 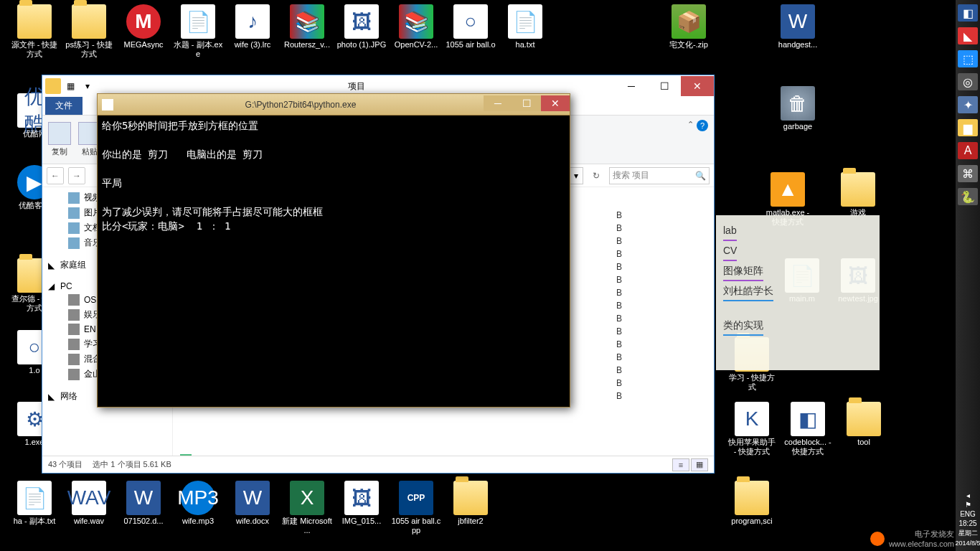 I want to click on icon-label: IMG_015..., so click(x=362, y=521).